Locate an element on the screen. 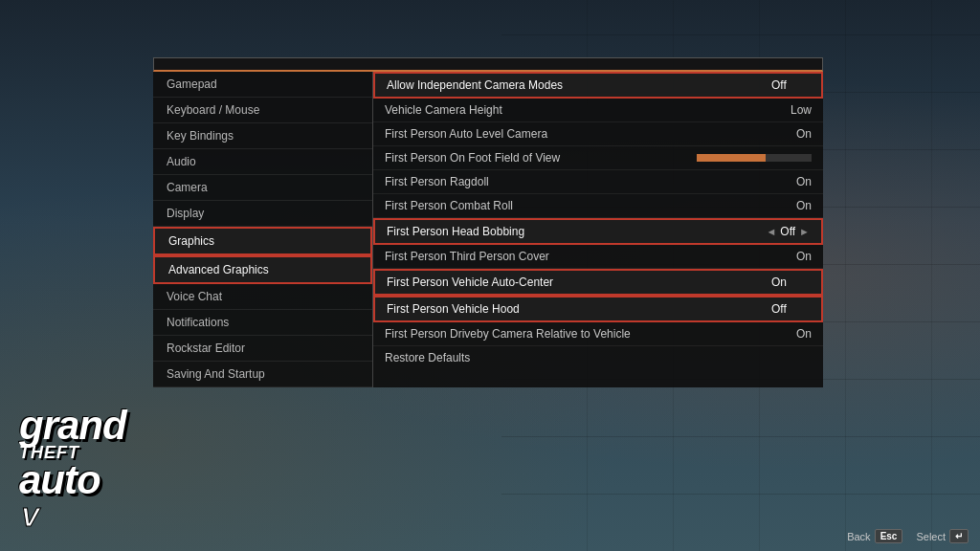  setting-item-first-person-head-bobbing: First Person Head Bobbing◄ Off ► is located at coordinates (598, 231).